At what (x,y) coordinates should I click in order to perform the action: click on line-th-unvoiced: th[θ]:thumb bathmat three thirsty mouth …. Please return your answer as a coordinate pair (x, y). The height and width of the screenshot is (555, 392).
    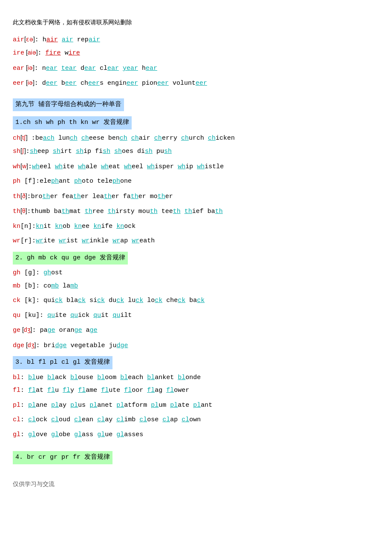
    Looking at the image, I should click on (196, 212).